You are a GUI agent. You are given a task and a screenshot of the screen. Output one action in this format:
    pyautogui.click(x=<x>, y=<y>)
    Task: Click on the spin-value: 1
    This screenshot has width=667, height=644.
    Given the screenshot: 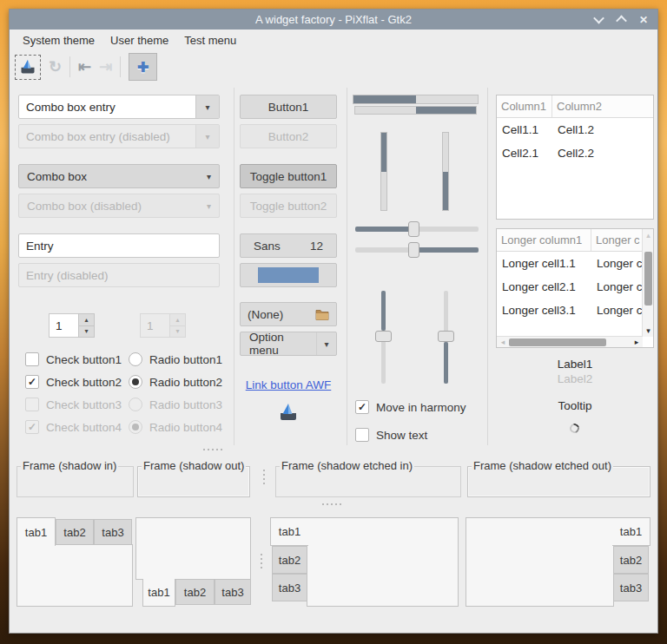 What is the action you would take?
    pyautogui.click(x=63, y=325)
    